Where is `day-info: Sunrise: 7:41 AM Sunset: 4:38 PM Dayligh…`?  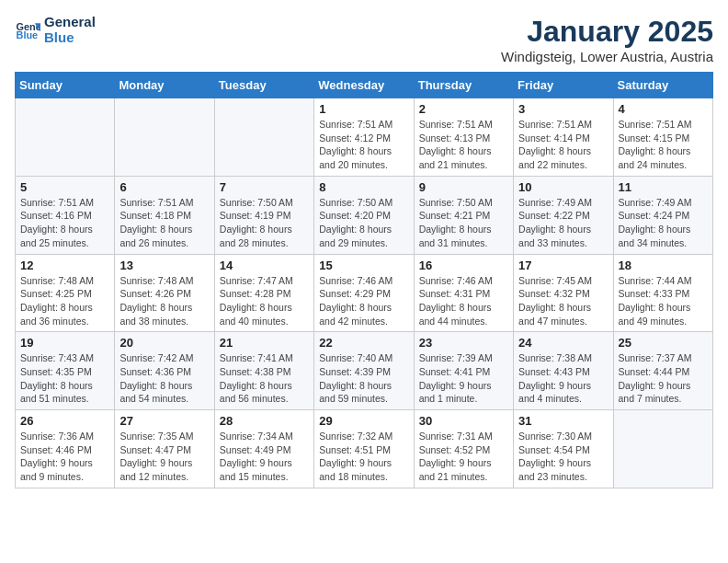 day-info: Sunrise: 7:41 AM Sunset: 4:38 PM Dayligh… is located at coordinates (265, 379).